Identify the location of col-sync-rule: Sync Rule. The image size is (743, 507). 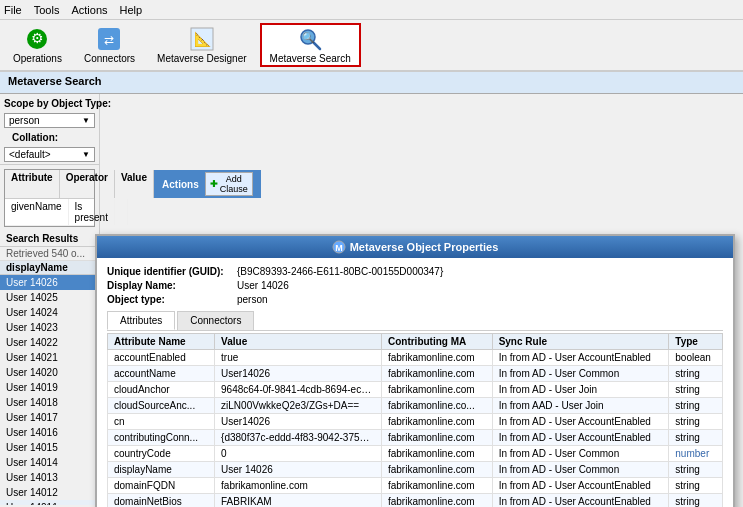
(580, 342).